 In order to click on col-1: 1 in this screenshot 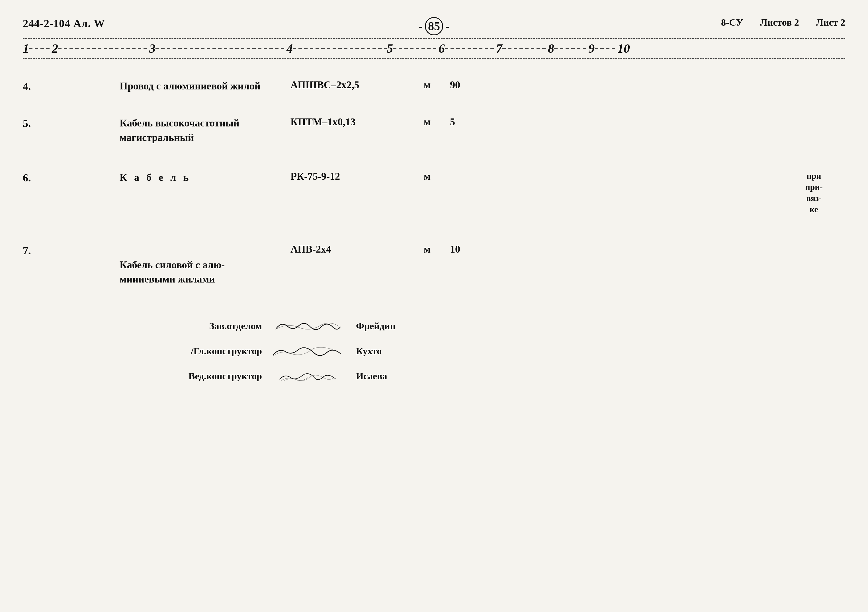, I will do `click(26, 48)`.